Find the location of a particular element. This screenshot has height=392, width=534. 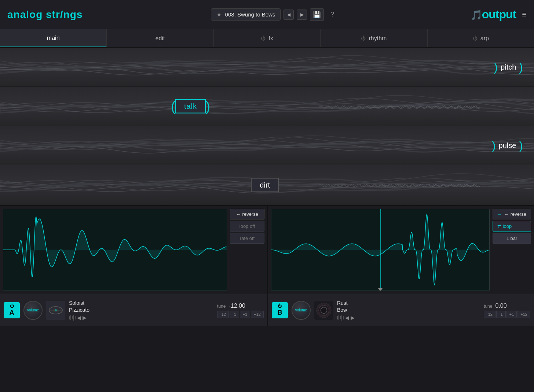

channel-b-volume-knob: volume is located at coordinates (301, 310).